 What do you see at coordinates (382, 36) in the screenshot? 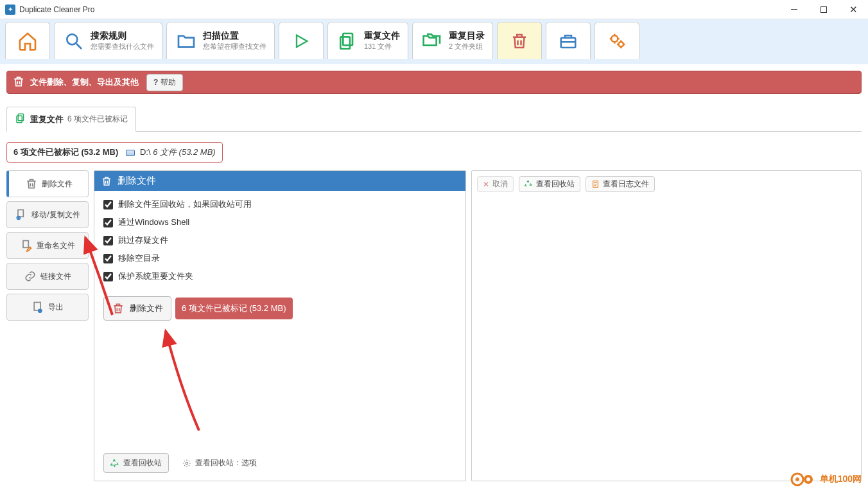
I see `dup-files-title: 重复文件` at bounding box center [382, 36].